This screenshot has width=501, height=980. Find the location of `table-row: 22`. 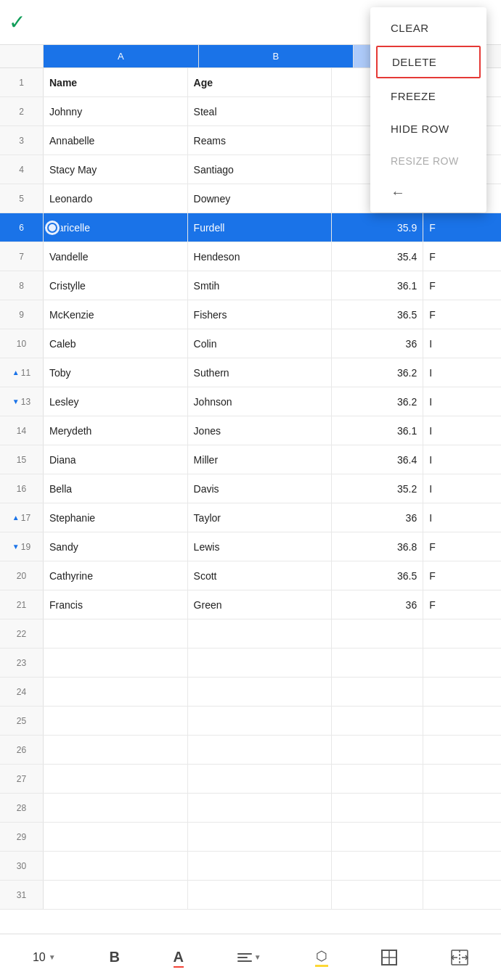

table-row: 22 is located at coordinates (250, 634).